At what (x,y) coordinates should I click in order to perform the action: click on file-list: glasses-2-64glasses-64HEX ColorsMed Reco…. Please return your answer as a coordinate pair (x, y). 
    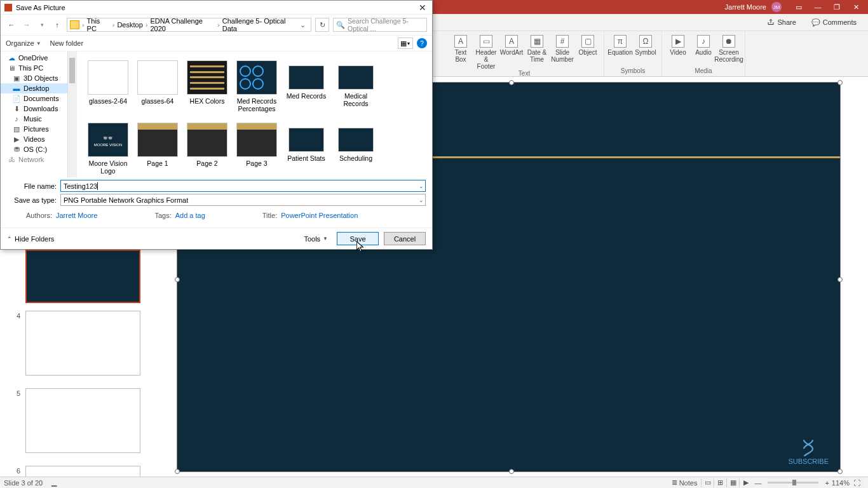
    Looking at the image, I should click on (254, 114).